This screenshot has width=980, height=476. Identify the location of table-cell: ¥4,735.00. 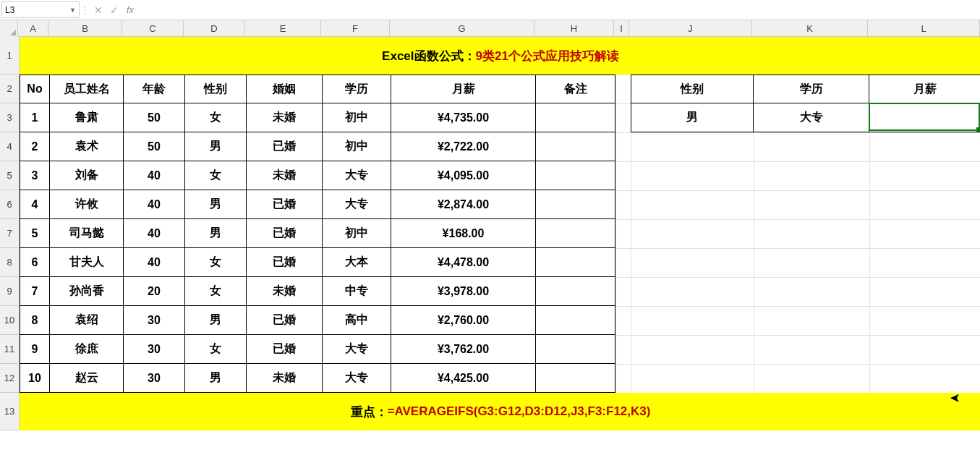
(464, 118).